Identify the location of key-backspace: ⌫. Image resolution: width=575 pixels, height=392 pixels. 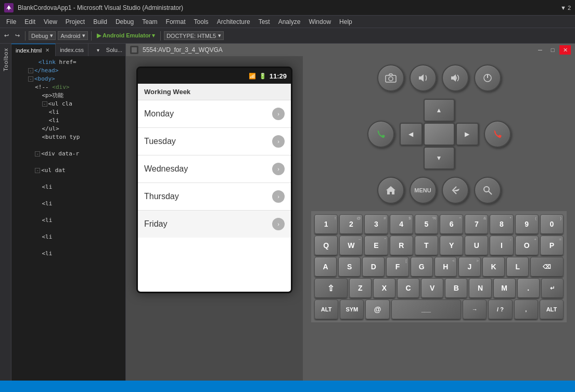
(547, 267).